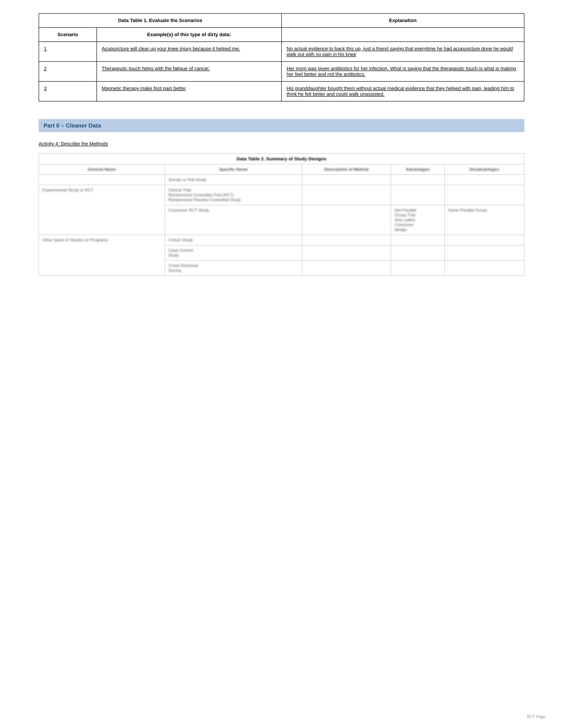  Describe the element at coordinates (347, 180) in the screenshot. I see `t2-r1-desc` at that location.